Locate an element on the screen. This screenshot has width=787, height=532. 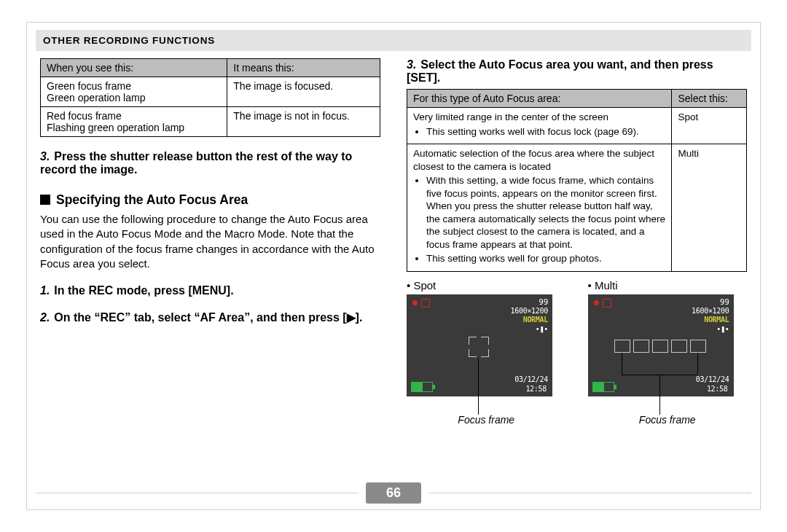
step-3-right: 3.Select the Auto Focus area you want, a… is located at coordinates (577, 71).